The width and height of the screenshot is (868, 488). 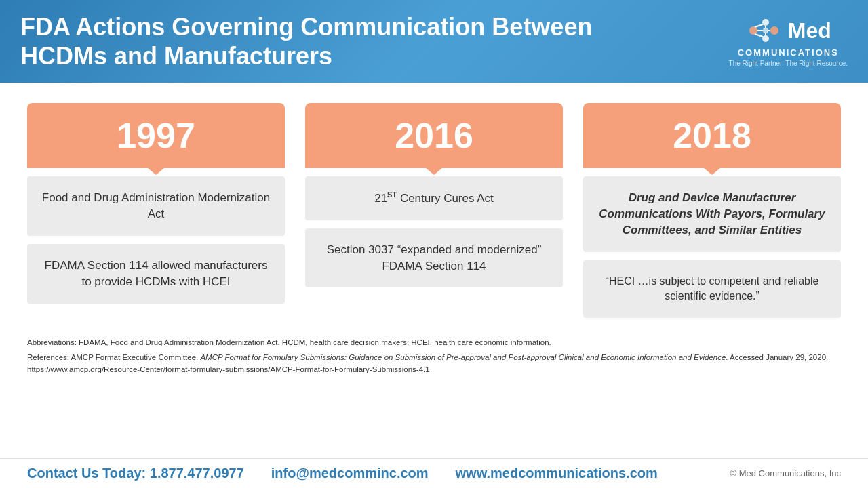 What do you see at coordinates (156, 206) in the screenshot?
I see `info-box-1997-act-text: Food and Drug Administration Modernizati…` at bounding box center [156, 206].